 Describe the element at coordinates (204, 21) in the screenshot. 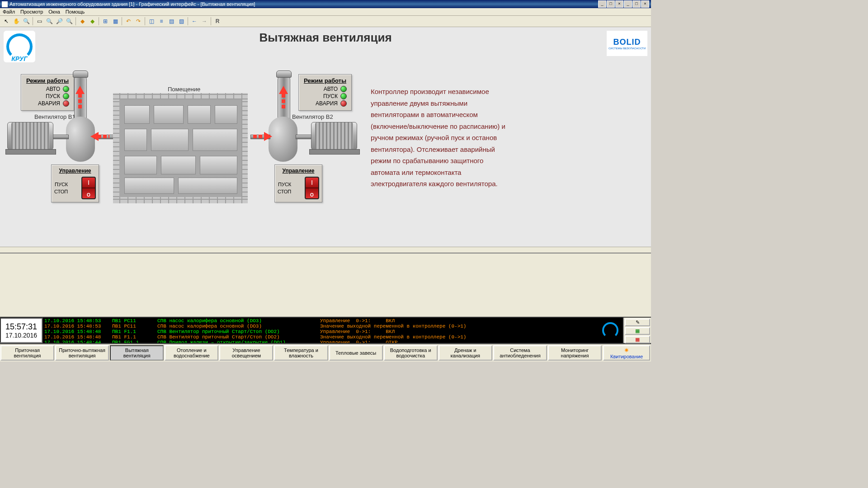

I see `forward-icon: →` at that location.